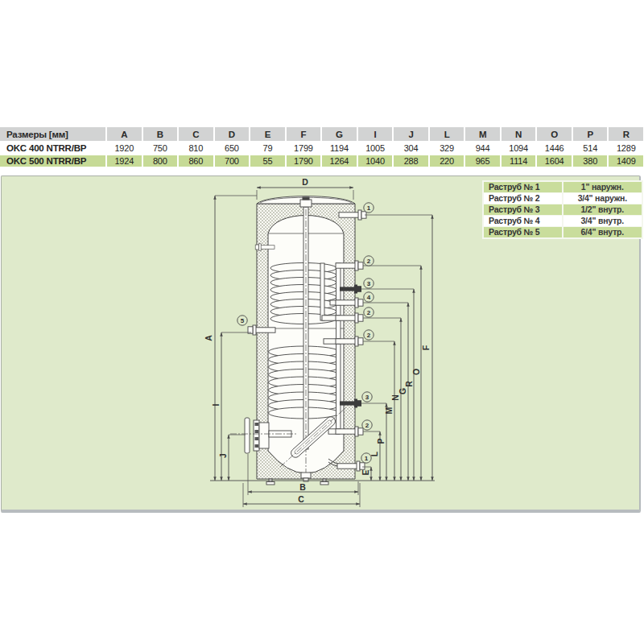  Describe the element at coordinates (523, 232) in the screenshot. I see `legend-label: Раструб № 5` at that location.